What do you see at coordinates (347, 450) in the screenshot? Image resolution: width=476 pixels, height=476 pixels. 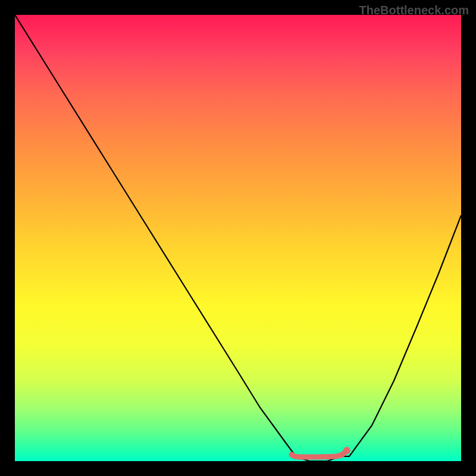 I see `marker-end-dot` at bounding box center [347, 450].